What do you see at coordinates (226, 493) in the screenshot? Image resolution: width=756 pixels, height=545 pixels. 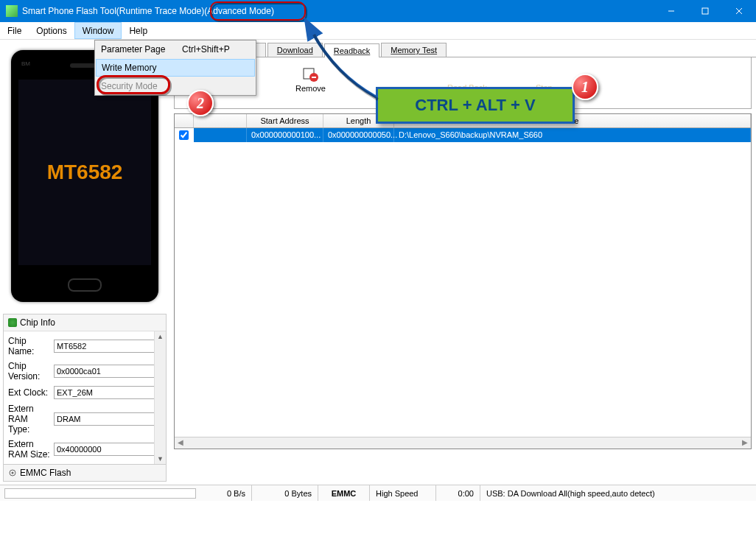 I see `status-rate: 0 B/s` at bounding box center [226, 493].